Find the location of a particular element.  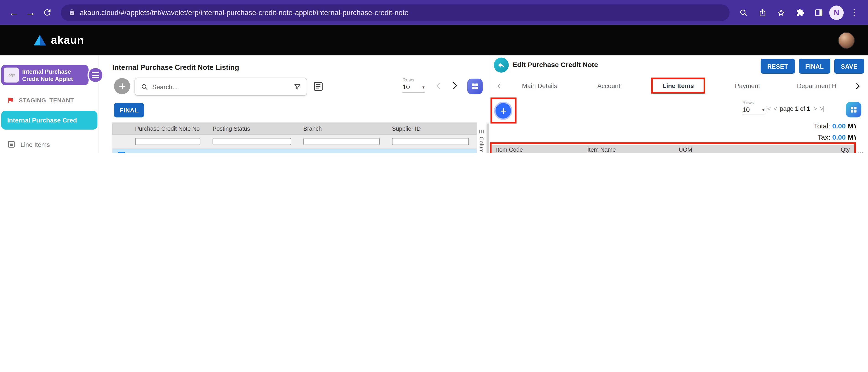

applet-button-label: Internal Purchase Credit Note Applet is located at coordinates (48, 75).